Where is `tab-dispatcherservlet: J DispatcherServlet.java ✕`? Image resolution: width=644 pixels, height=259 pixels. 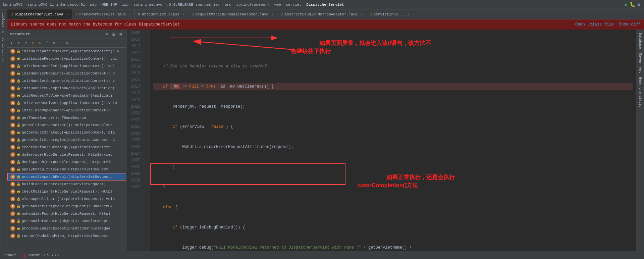
tab-dispatcherservlet: J DispatcherServlet.java ✕ is located at coordinates (40, 14).